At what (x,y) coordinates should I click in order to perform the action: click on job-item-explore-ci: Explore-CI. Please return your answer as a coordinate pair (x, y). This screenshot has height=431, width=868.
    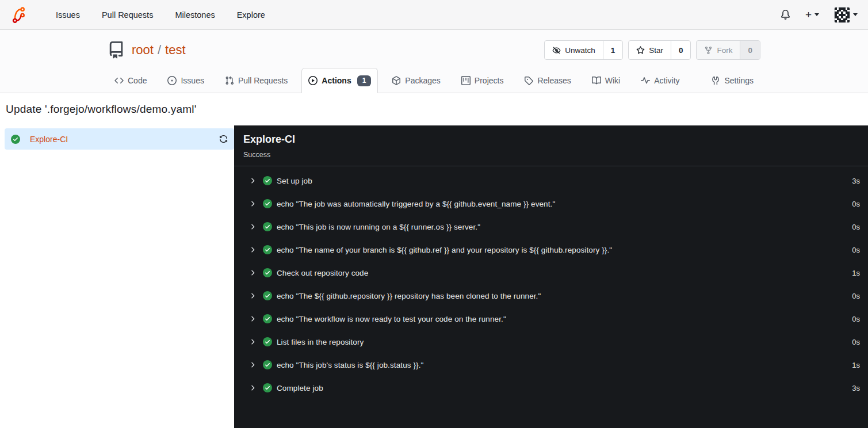
    Looking at the image, I should click on (120, 139).